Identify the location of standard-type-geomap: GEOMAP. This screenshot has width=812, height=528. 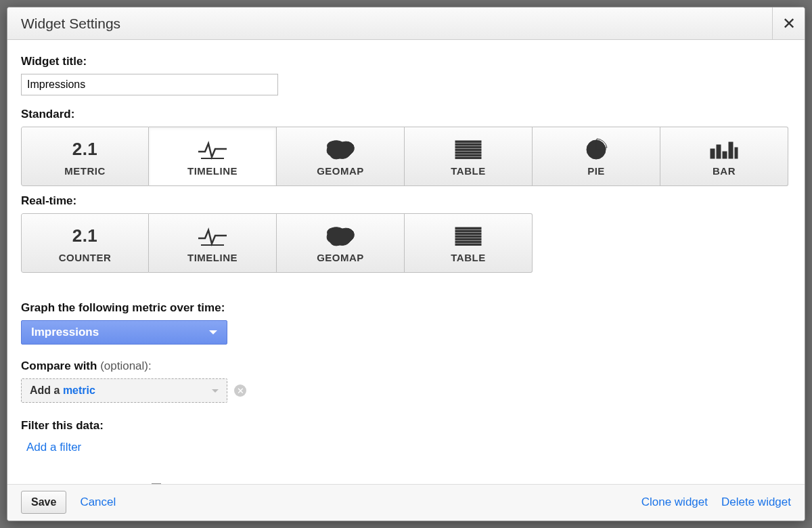
(341, 156).